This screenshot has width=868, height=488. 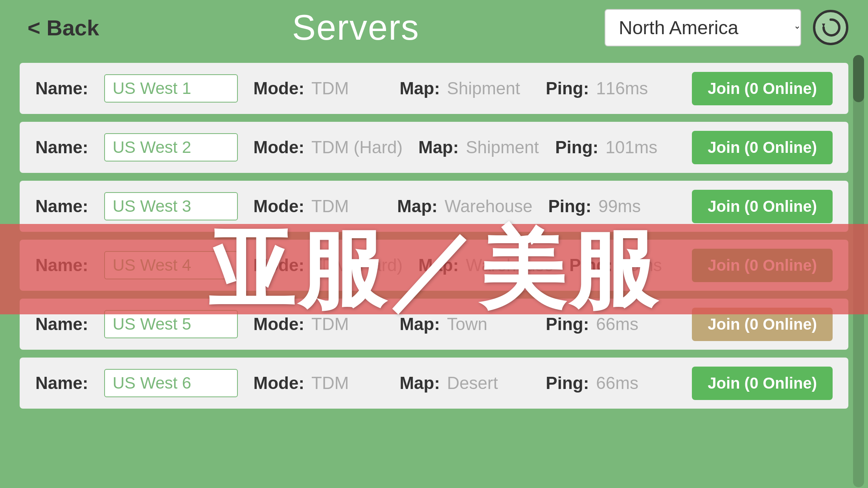 I want to click on ping-group: Ping: 99ms, so click(x=612, y=206).